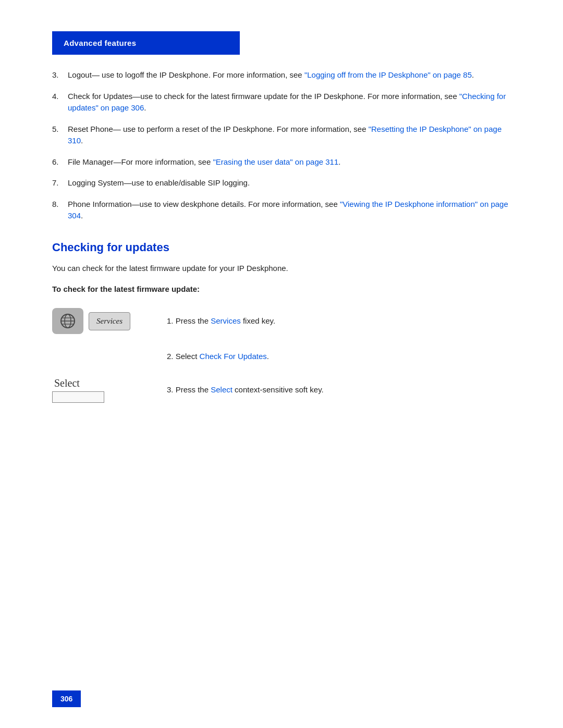  What do you see at coordinates (60, 102) in the screenshot?
I see `list-number-4: 4.` at bounding box center [60, 102].